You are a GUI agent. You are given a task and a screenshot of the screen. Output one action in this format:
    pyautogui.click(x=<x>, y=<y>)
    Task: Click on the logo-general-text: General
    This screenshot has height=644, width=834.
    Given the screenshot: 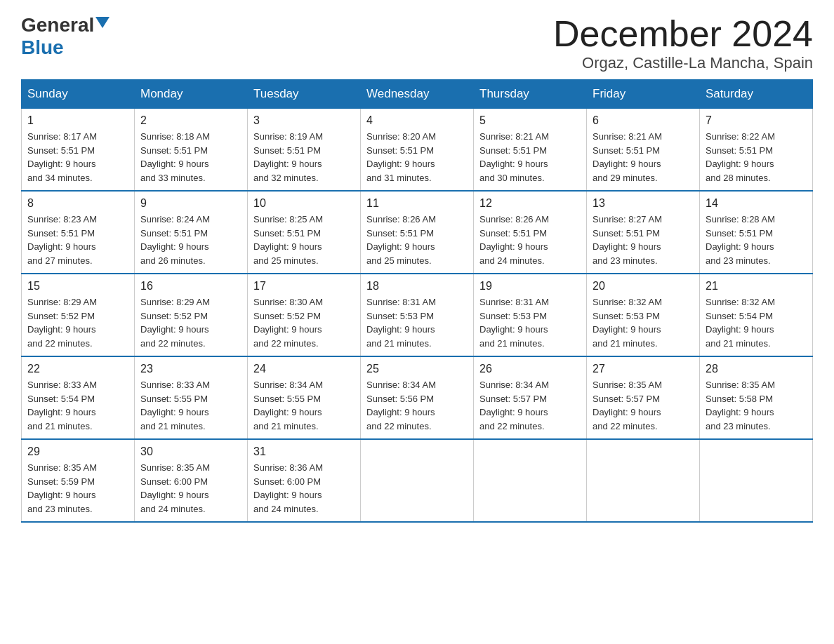 What is the action you would take?
    pyautogui.click(x=58, y=25)
    